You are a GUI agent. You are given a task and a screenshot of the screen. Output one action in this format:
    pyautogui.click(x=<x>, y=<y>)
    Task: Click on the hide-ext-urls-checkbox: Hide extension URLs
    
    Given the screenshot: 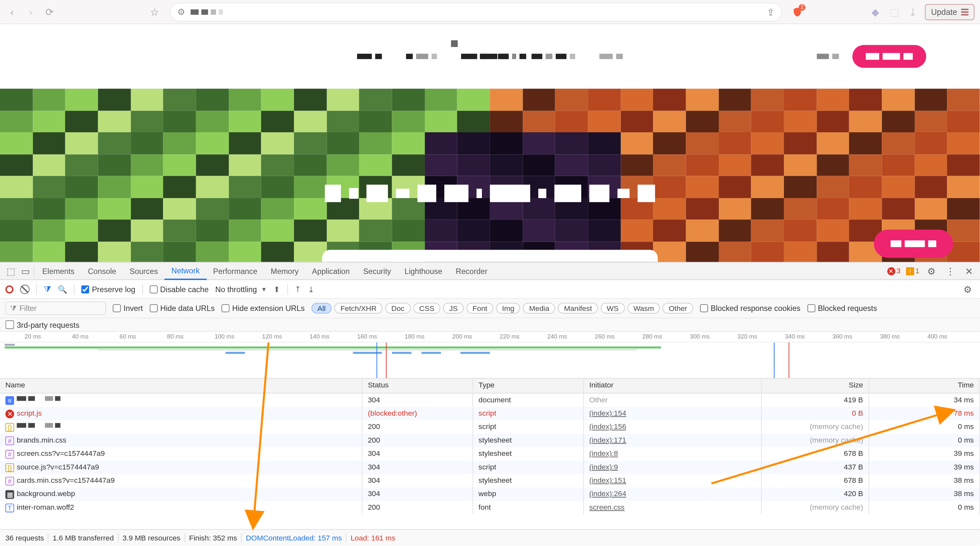 What is the action you would take?
    pyautogui.click(x=263, y=308)
    